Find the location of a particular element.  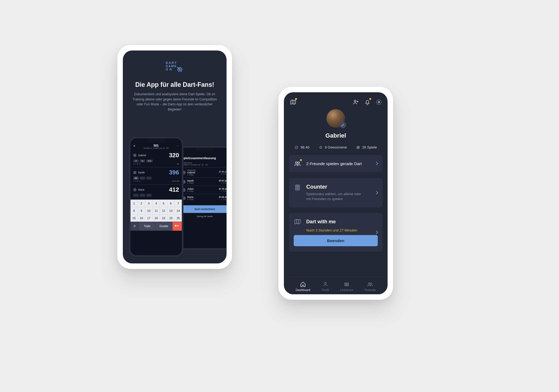

stat-avg: 98.40 is located at coordinates (302, 147).